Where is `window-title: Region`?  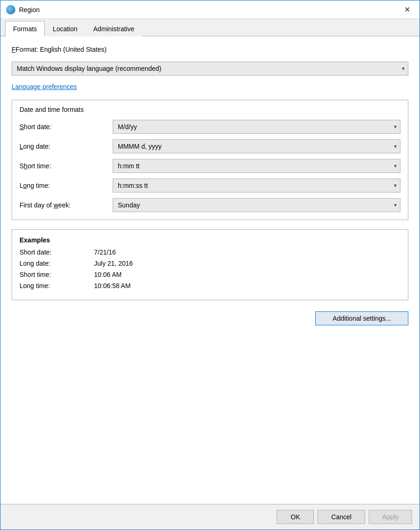 window-title: Region is located at coordinates (29, 10).